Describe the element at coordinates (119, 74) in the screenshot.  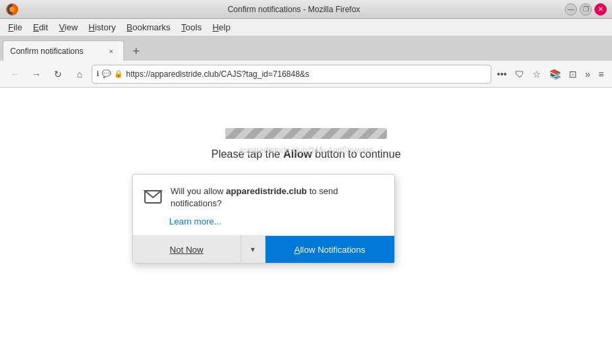
I see `lock-icon: 🔒` at that location.